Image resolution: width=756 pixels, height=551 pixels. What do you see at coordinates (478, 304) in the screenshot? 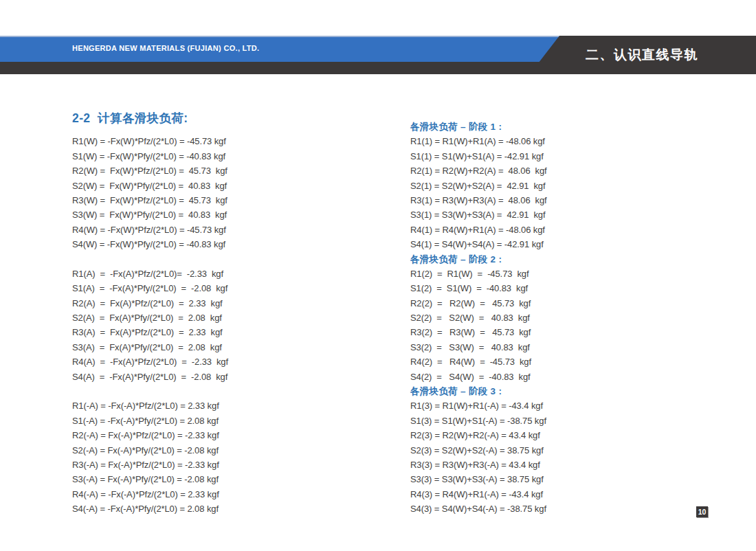
I see `formula-line: R2(2) = R2(W) = 45.73 kgf` at bounding box center [478, 304].